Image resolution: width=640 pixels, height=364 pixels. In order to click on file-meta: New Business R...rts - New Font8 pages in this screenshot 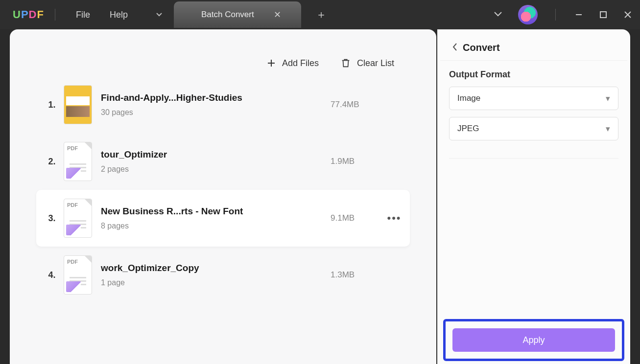, I will do `click(215, 218)`.